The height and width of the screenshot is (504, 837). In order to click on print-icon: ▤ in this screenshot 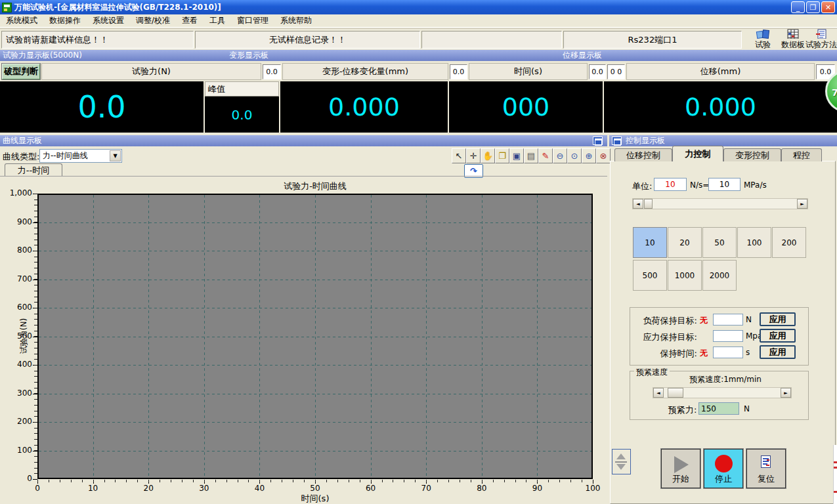, I will do `click(531, 156)`.